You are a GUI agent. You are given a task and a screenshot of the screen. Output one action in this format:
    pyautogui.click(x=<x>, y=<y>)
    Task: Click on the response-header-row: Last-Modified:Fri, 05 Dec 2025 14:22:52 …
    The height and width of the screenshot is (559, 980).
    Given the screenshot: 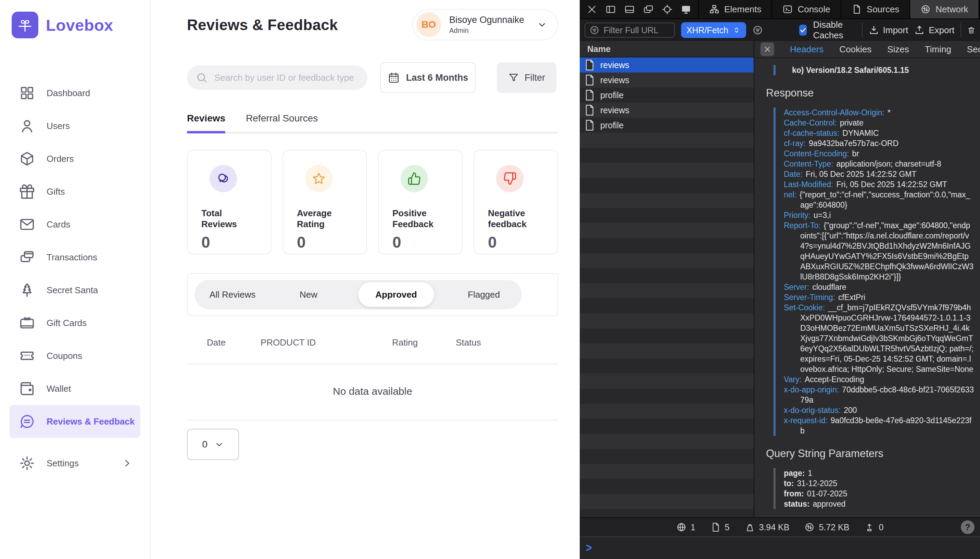 What is the action you would take?
    pyautogui.click(x=879, y=184)
    